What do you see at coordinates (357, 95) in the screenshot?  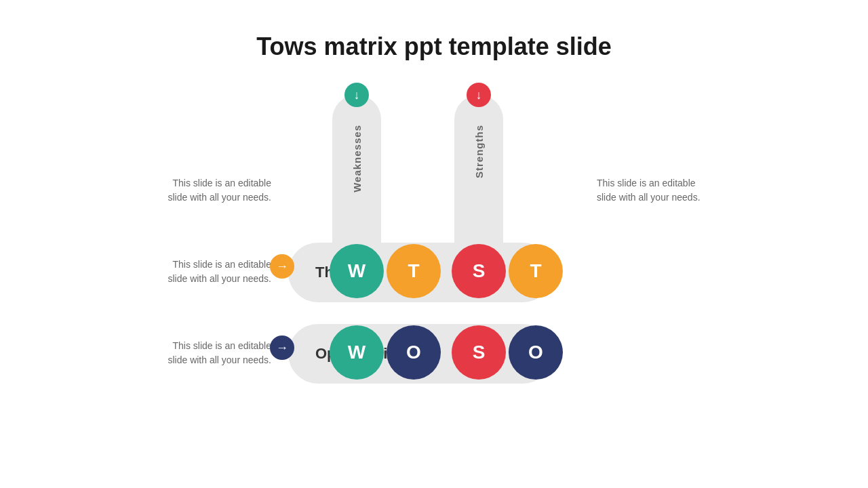 I see `weaknesses-icon: ↓` at bounding box center [357, 95].